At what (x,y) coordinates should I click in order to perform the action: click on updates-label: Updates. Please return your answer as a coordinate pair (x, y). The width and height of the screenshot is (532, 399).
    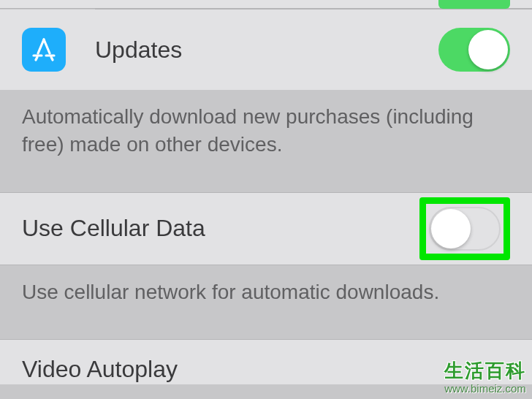
    Looking at the image, I should click on (267, 50).